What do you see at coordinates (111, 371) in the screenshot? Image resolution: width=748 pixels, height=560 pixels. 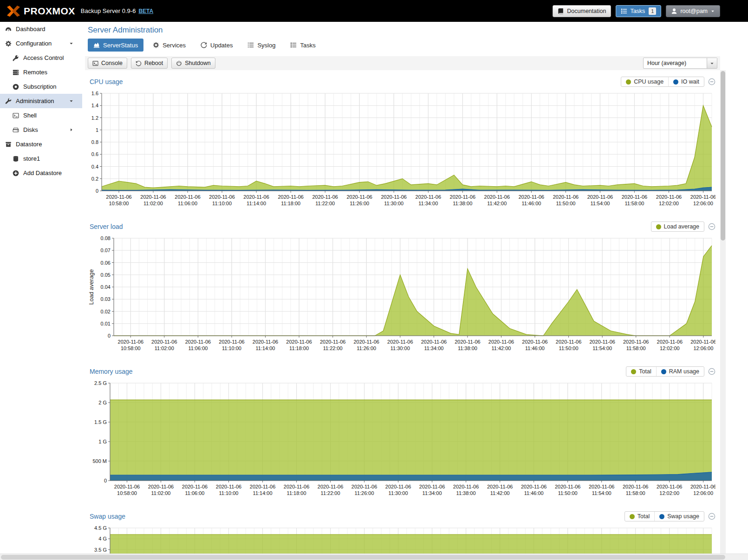 I see `chart-title: Memory usage` at bounding box center [111, 371].